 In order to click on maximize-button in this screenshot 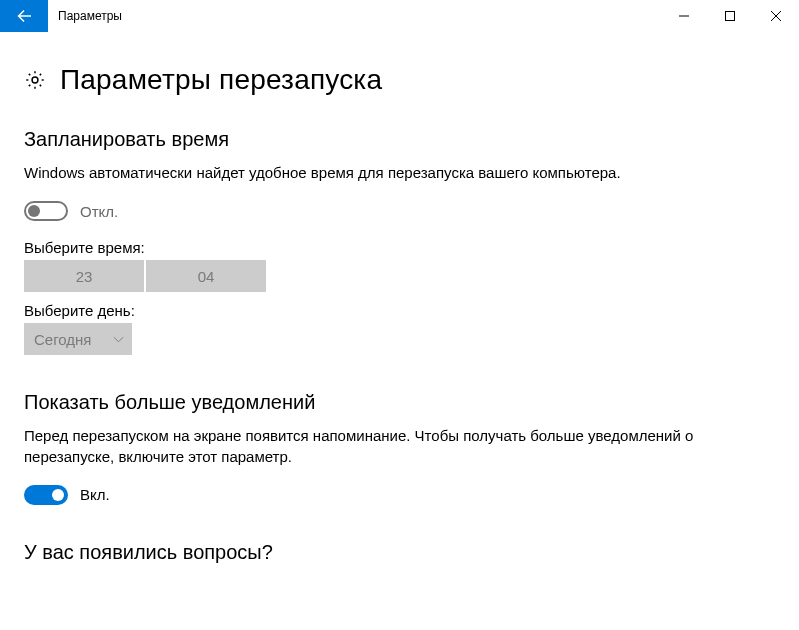, I will do `click(730, 16)`.